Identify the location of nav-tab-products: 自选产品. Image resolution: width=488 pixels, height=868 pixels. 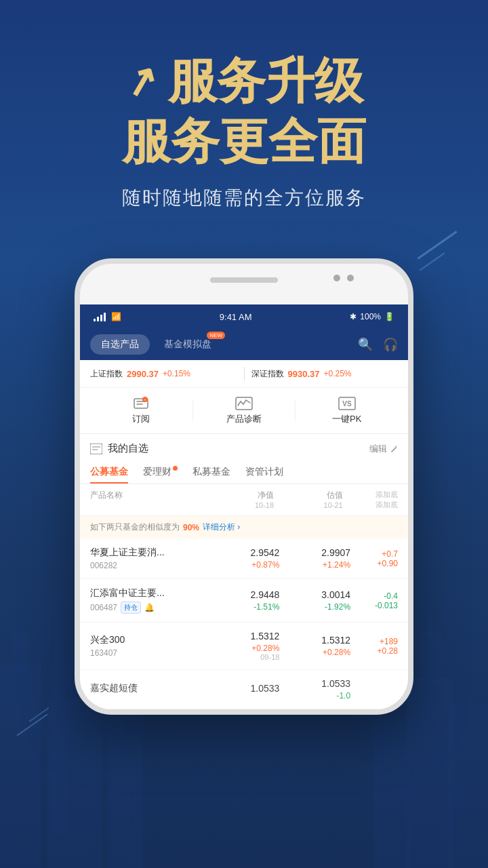
(120, 344).